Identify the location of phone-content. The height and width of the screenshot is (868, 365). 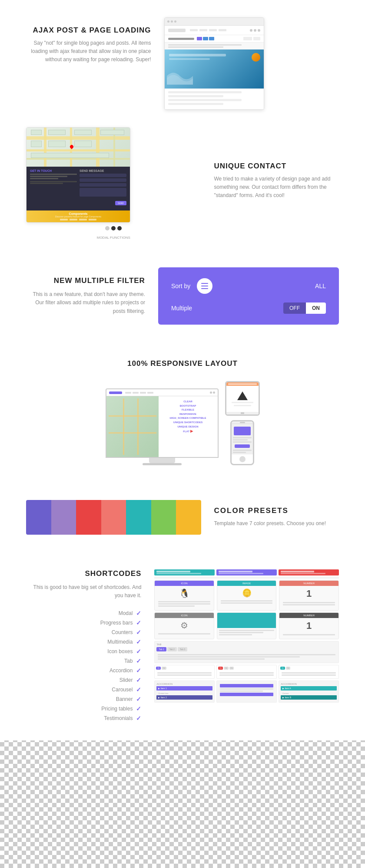
(242, 439).